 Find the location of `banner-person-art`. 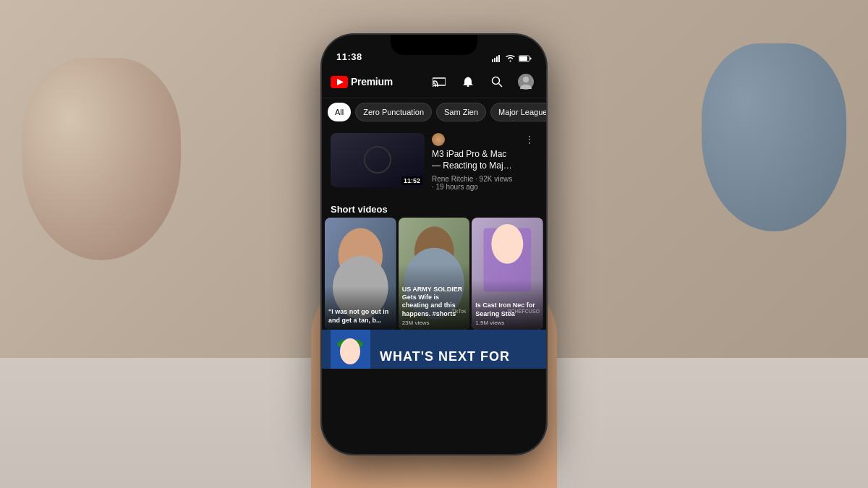

banner-person-art is located at coordinates (350, 349).